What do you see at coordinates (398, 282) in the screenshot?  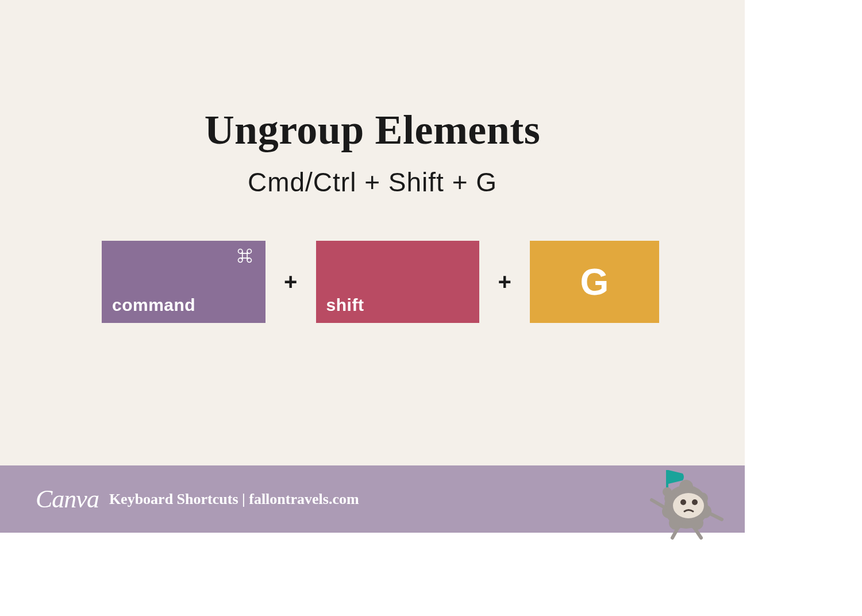 I see `shift-key: shift` at bounding box center [398, 282].